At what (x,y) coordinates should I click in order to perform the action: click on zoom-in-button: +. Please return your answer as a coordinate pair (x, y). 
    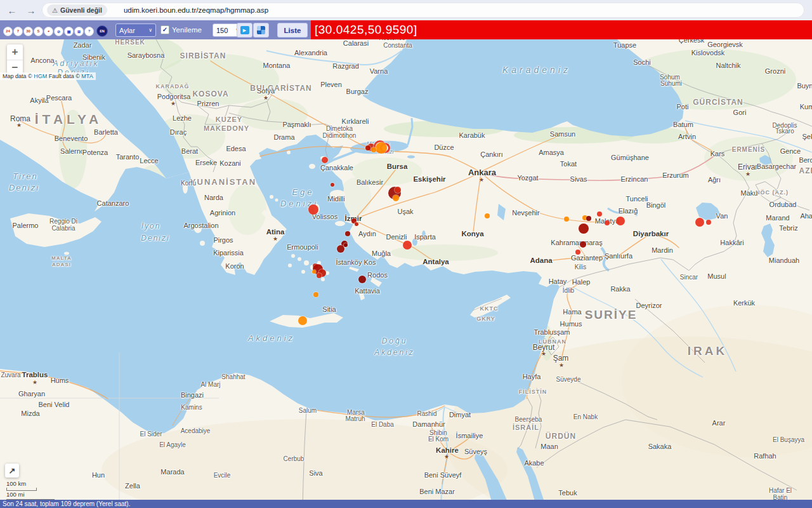
    Looking at the image, I should click on (15, 52).